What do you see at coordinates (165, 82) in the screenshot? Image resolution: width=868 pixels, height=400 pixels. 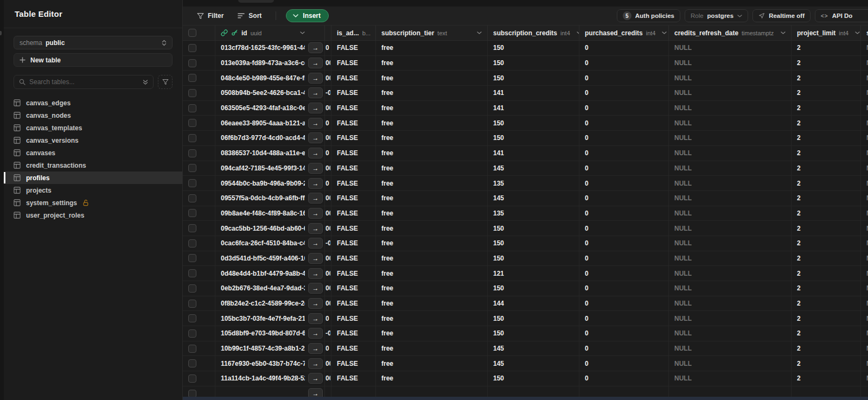 I see `filter-tables-button` at bounding box center [165, 82].